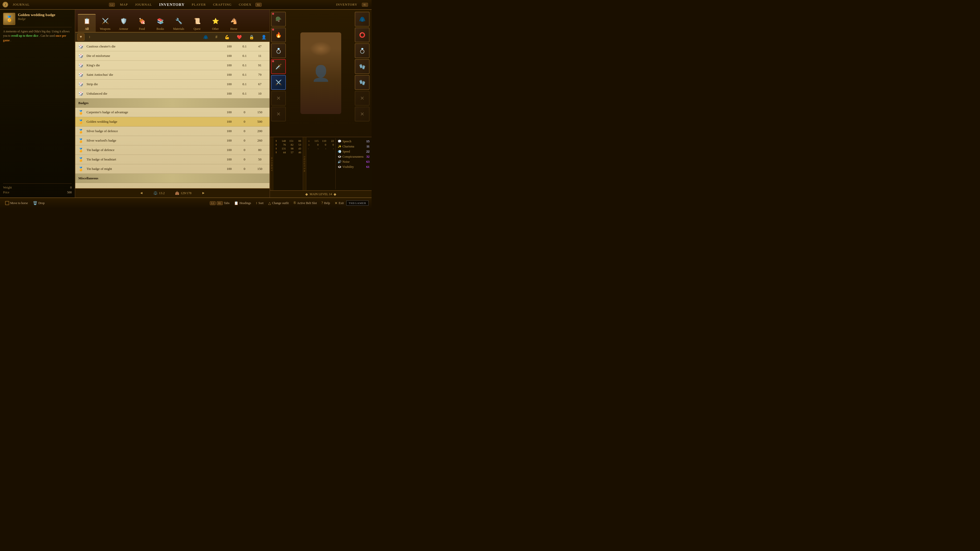 This screenshot has width=980, height=551. I want to click on col-head-heart: ❤️, so click(240, 37).